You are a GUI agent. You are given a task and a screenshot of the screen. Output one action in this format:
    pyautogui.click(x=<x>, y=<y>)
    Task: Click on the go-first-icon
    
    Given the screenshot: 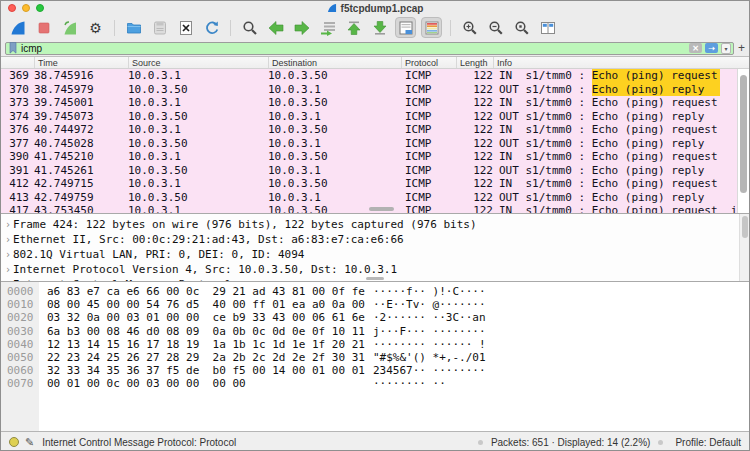 What is the action you would take?
    pyautogui.click(x=354, y=28)
    